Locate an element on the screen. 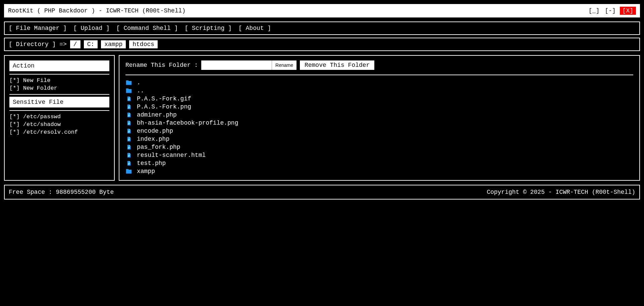 The height and width of the screenshot is (306, 644). file-row: test.php is located at coordinates (379, 163).